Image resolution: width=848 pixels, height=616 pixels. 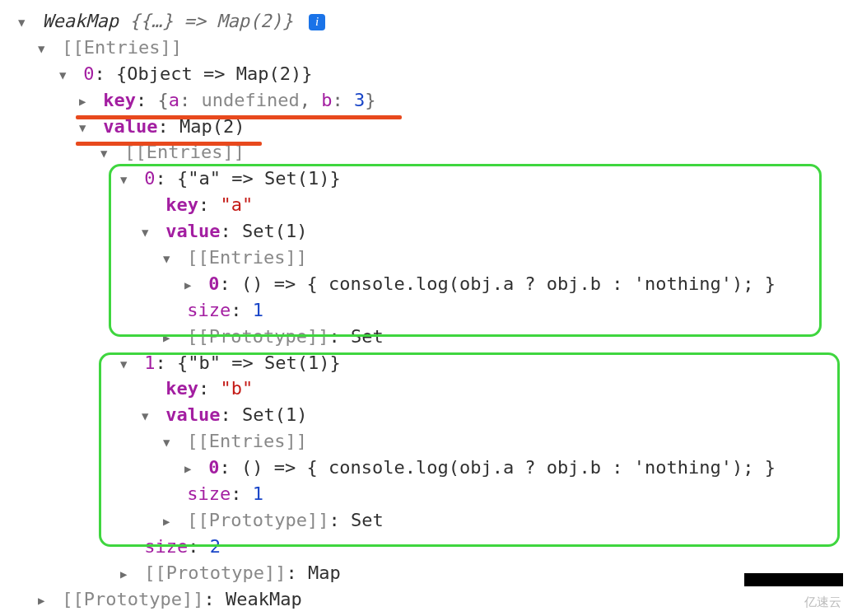 I want to click on entry-index: 1, so click(x=150, y=362).